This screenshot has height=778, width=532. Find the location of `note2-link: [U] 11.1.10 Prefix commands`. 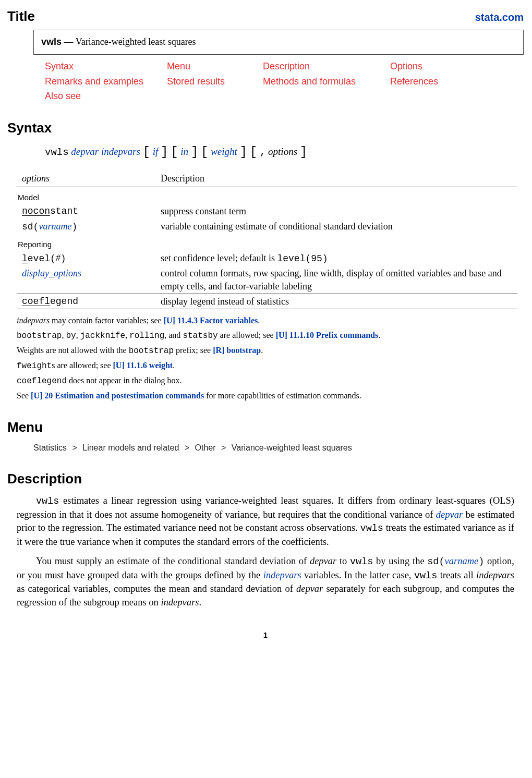

note2-link: [U] 11.1.10 Prefix commands is located at coordinates (328, 335).